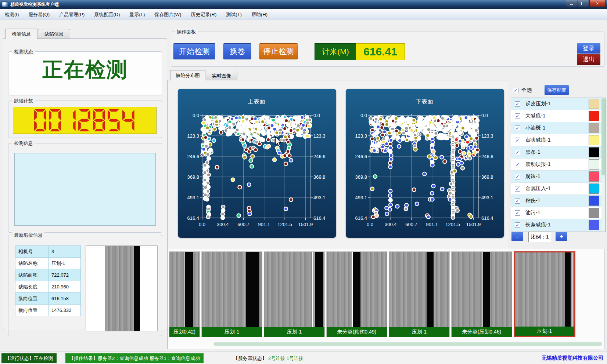 This screenshot has height=364, width=607. Describe the element at coordinates (558, 177) in the screenshot. I see `legend-item-6: ✓腐蚀-1` at that location.